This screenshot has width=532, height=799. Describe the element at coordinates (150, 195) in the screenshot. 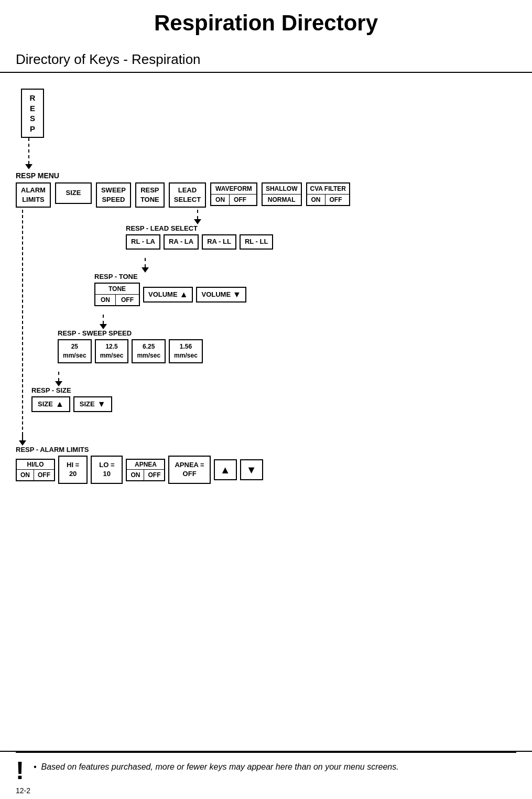

I see `resp-tone-key: RESP TONE` at that location.